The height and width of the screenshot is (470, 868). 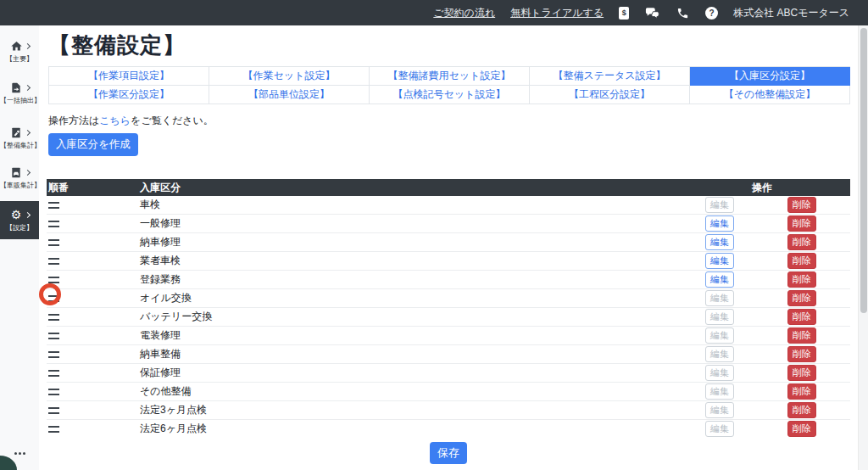 What do you see at coordinates (19, 92) in the screenshot?
I see `sidebar-item-batch-extract: 【一括抽出】` at bounding box center [19, 92].